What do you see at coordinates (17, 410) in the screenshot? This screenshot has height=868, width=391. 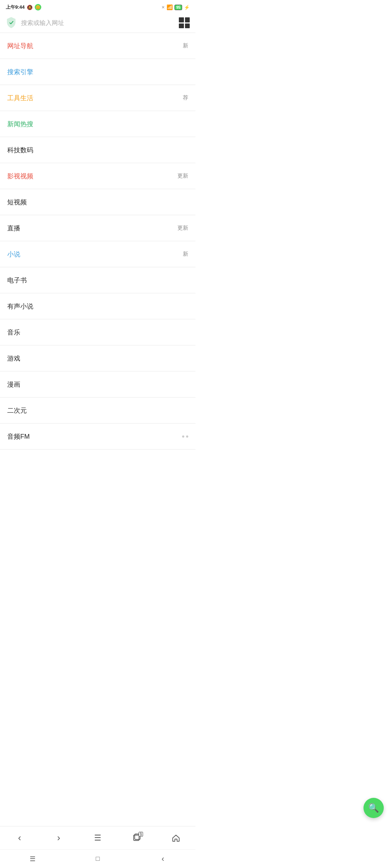 I see `menu-label-anime: 二次元` at bounding box center [17, 410].